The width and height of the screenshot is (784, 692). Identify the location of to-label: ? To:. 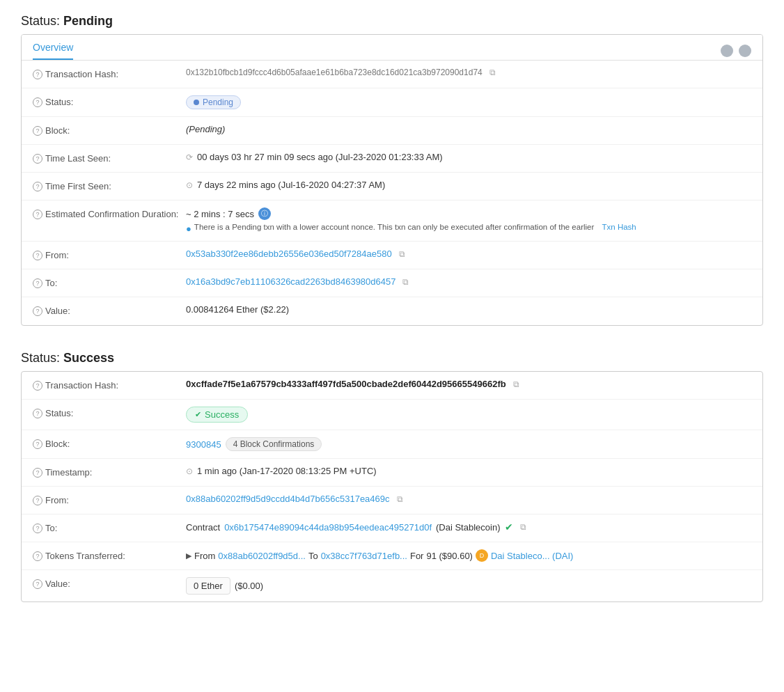
(109, 283).